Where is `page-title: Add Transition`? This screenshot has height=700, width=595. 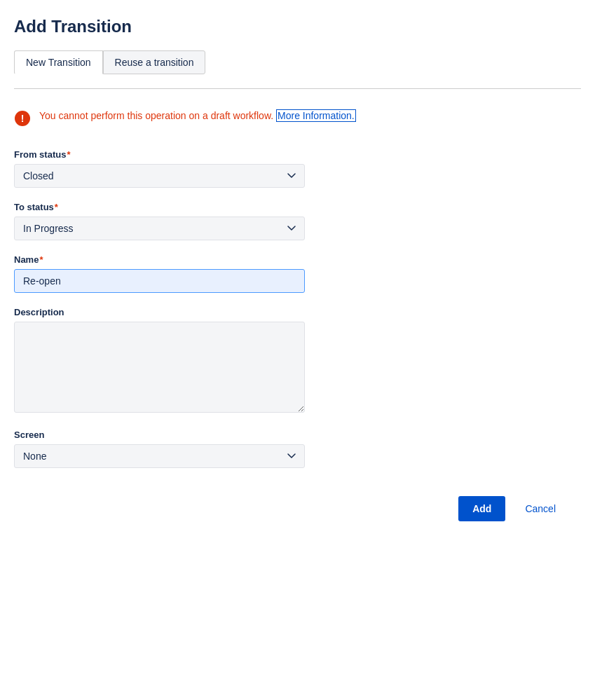 page-title: Add Transition is located at coordinates (297, 27).